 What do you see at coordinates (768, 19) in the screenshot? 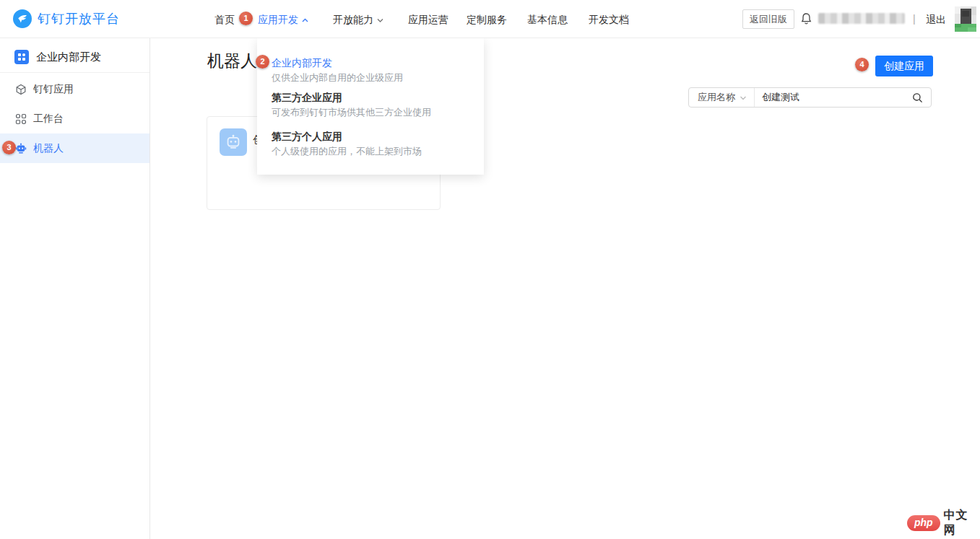
I see `back-to-old-version-button: 返回旧版` at bounding box center [768, 19].